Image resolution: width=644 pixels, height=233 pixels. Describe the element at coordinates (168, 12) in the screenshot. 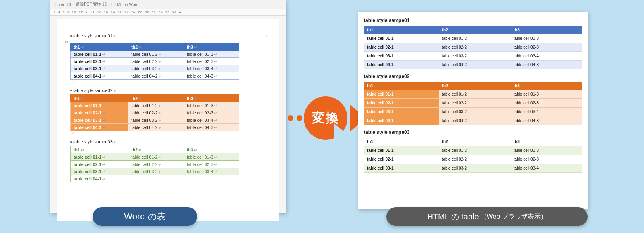

I see `word-ruler: 24681012■1416182022242■283032343638■` at that location.